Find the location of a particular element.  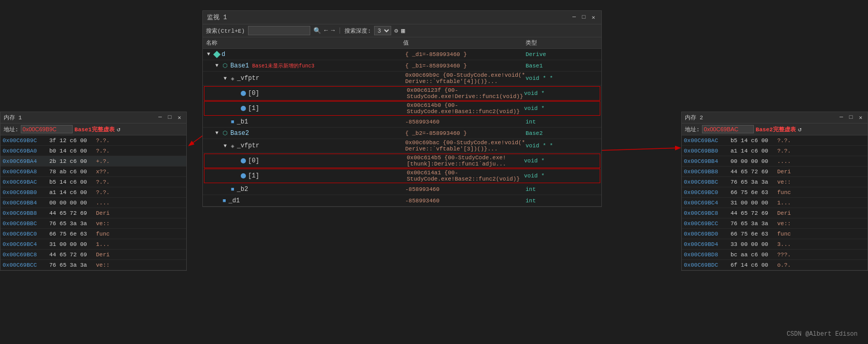

mem2-ascii-2: .... is located at coordinates (798, 161).